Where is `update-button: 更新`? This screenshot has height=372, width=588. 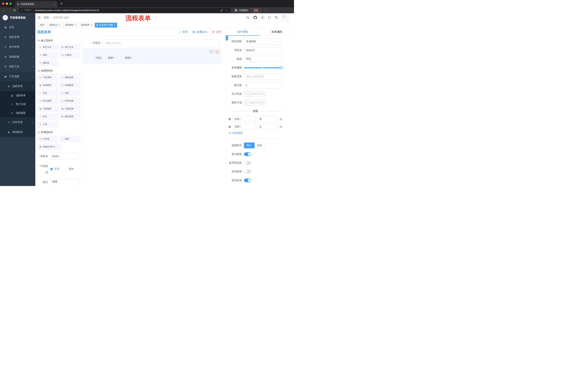
update-button: 更新 is located at coordinates (256, 10).